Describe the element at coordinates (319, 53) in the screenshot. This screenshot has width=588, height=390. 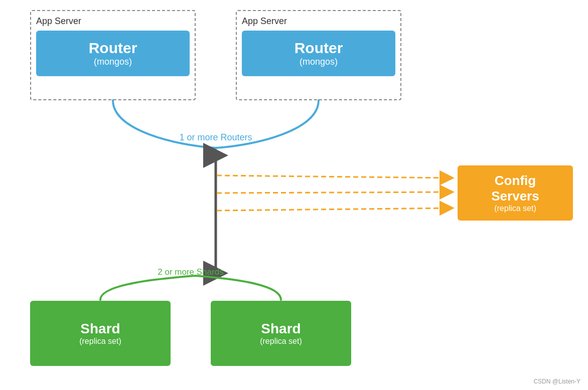
I see `router-box-2: Router (mongos)` at that location.